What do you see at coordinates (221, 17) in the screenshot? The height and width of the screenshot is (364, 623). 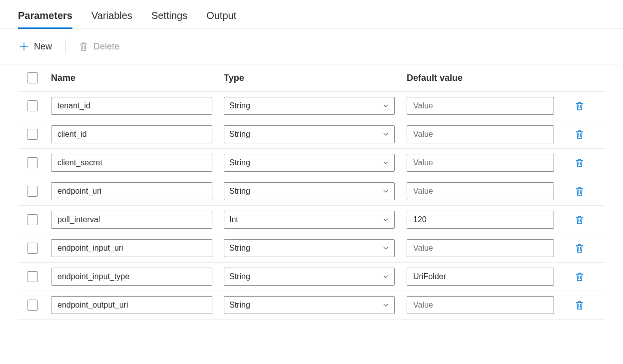 I see `tab-output: Output` at bounding box center [221, 17].